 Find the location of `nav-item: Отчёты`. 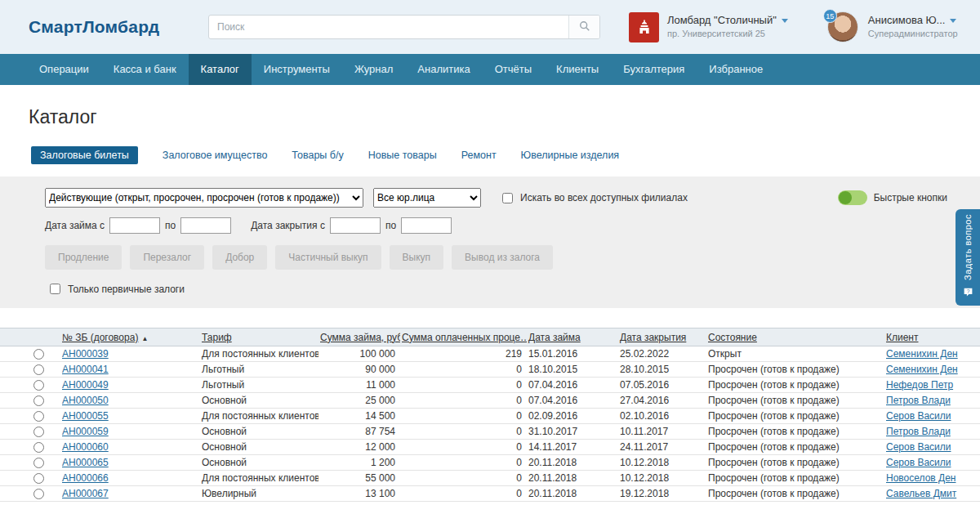

nav-item: Отчёты is located at coordinates (513, 69).